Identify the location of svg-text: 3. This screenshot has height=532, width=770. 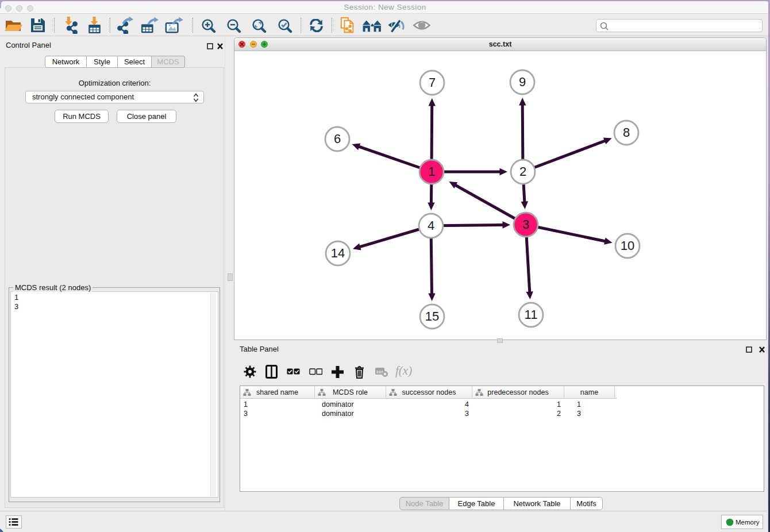
(526, 224).